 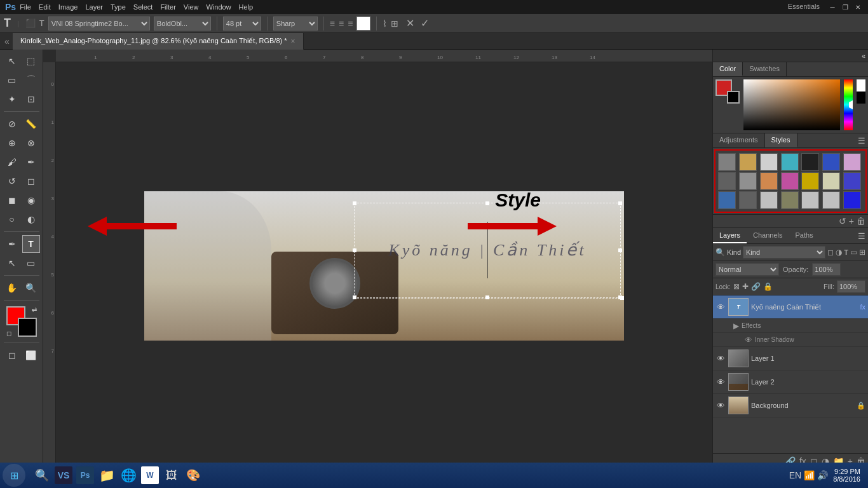 I want to click on menu-help: Help, so click(x=247, y=7).